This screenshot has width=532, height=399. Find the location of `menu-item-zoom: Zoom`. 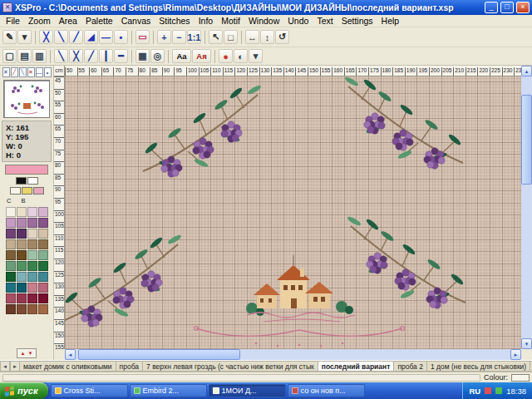

menu-item-zoom: Zoom is located at coordinates (40, 21).